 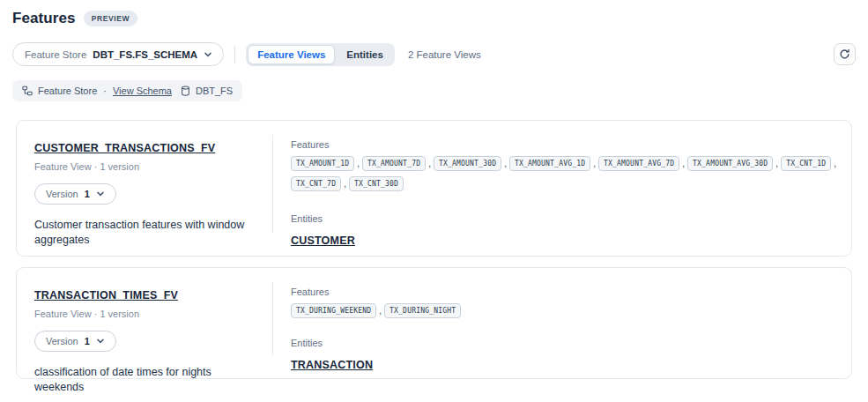 I want to click on entity-link-list: TRANSACTION, so click(x=564, y=364).